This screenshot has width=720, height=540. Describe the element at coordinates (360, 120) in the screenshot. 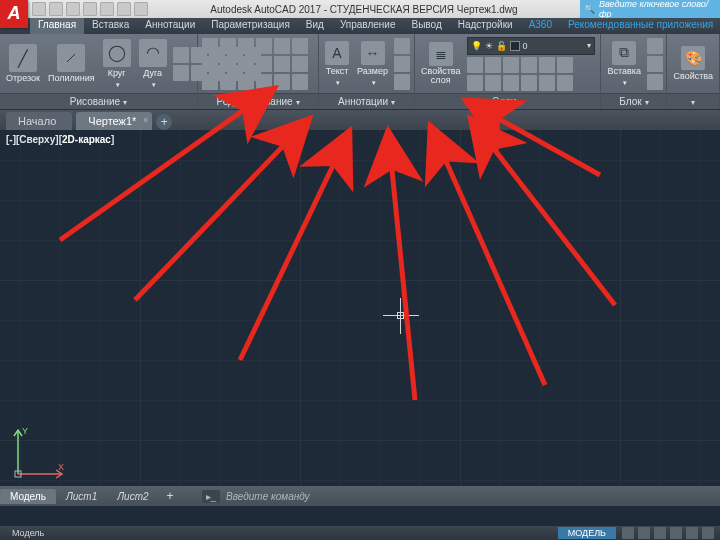

I see `document-tab-strip: Начало Чертеж1*× +` at that location.